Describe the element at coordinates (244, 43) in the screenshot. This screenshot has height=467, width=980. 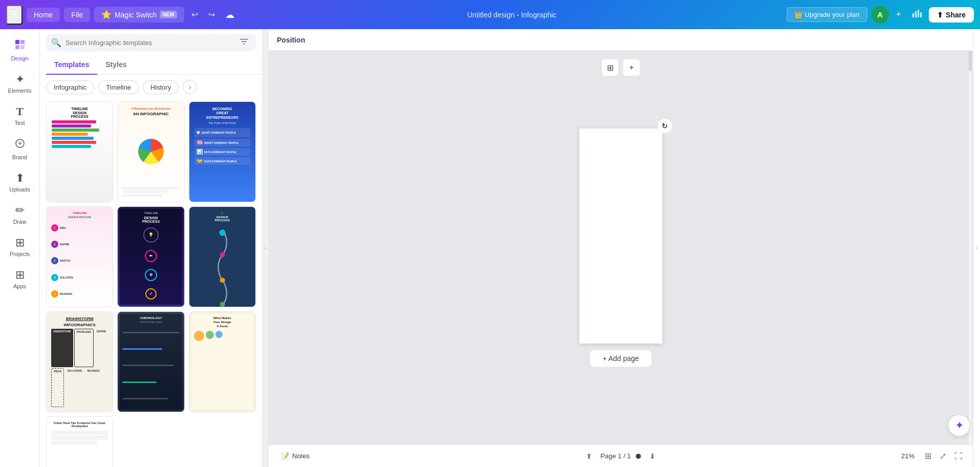
I see `filter-button` at that location.